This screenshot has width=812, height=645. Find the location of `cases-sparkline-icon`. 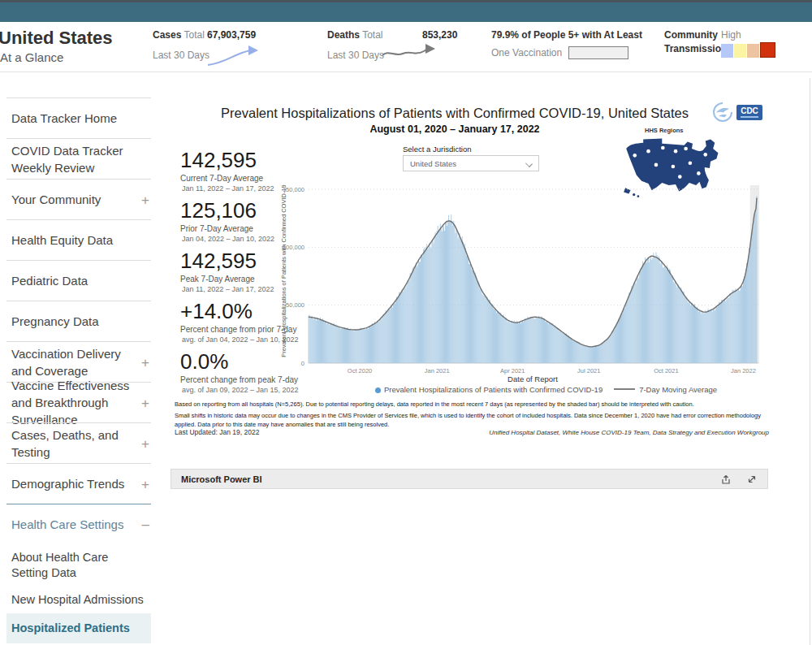

cases-sparkline-icon is located at coordinates (236, 57).